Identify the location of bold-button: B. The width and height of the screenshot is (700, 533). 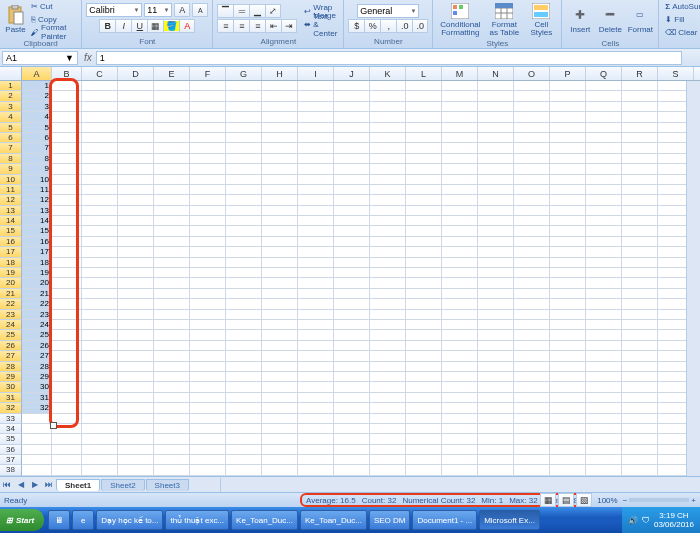
(107, 26).